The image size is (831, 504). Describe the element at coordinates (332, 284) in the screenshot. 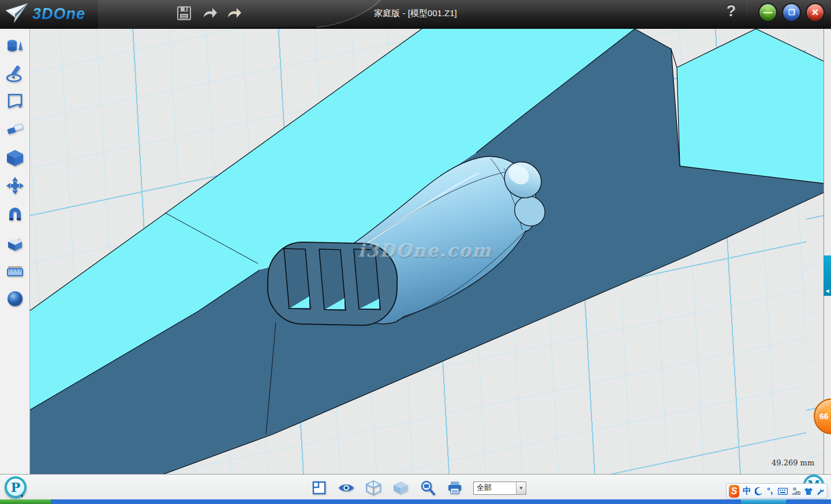

I see `model-grille-face` at that location.